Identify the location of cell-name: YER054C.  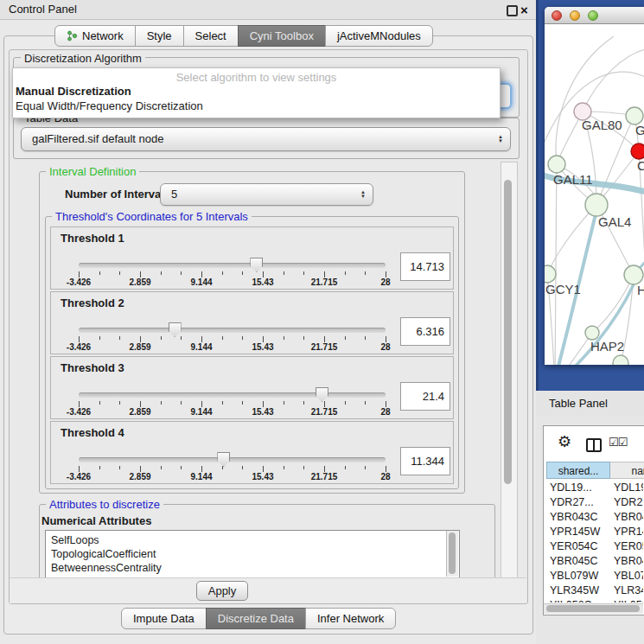
(624, 546).